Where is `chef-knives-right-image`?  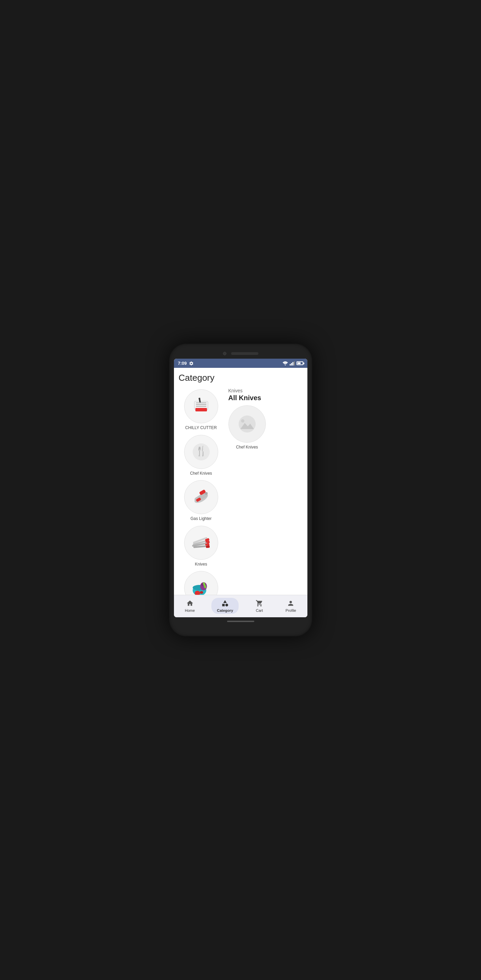
chef-knives-right-image is located at coordinates (247, 424).